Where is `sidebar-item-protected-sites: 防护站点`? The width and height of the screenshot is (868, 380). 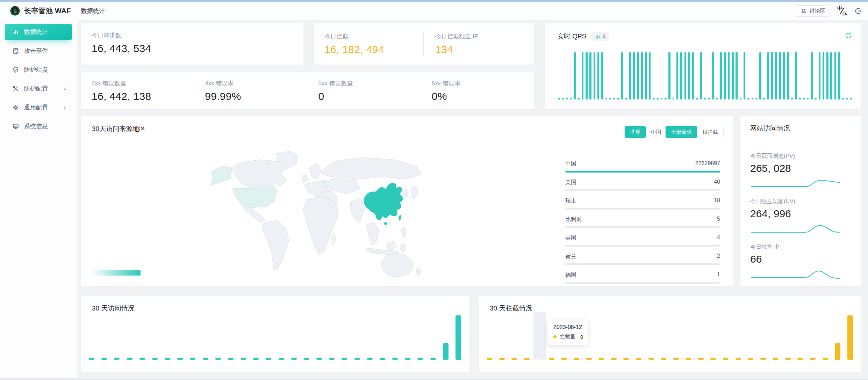 sidebar-item-protected-sites: 防护站点 is located at coordinates (38, 70).